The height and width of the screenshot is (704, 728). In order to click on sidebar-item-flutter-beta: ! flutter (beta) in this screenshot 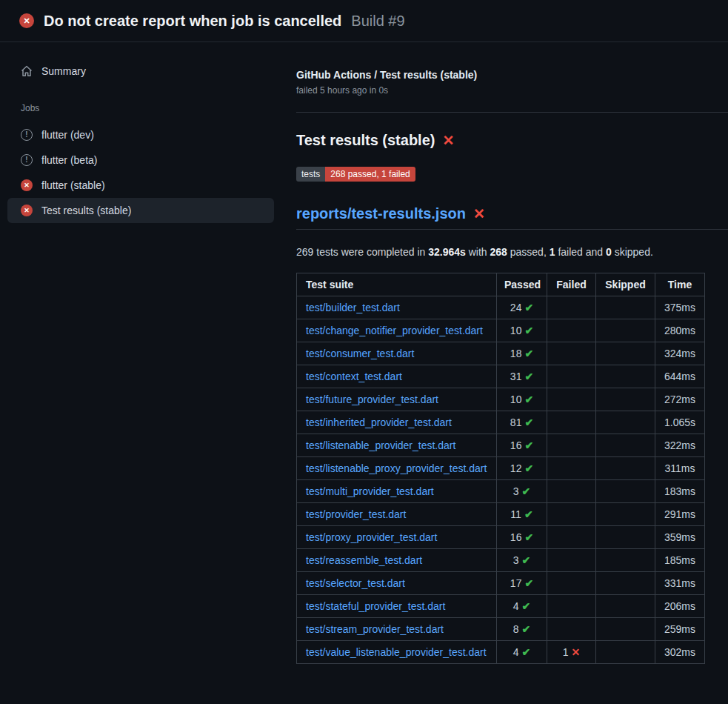, I will do `click(141, 160)`.